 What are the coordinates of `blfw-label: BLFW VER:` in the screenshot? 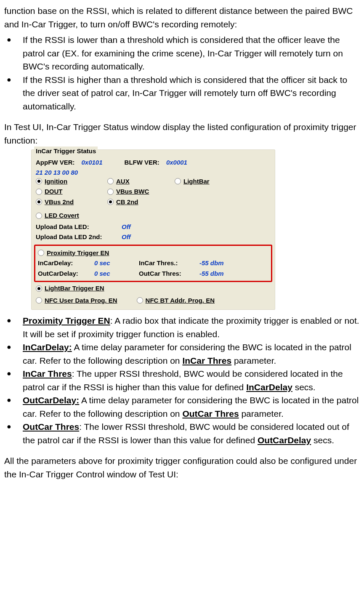 It's located at (142, 162).